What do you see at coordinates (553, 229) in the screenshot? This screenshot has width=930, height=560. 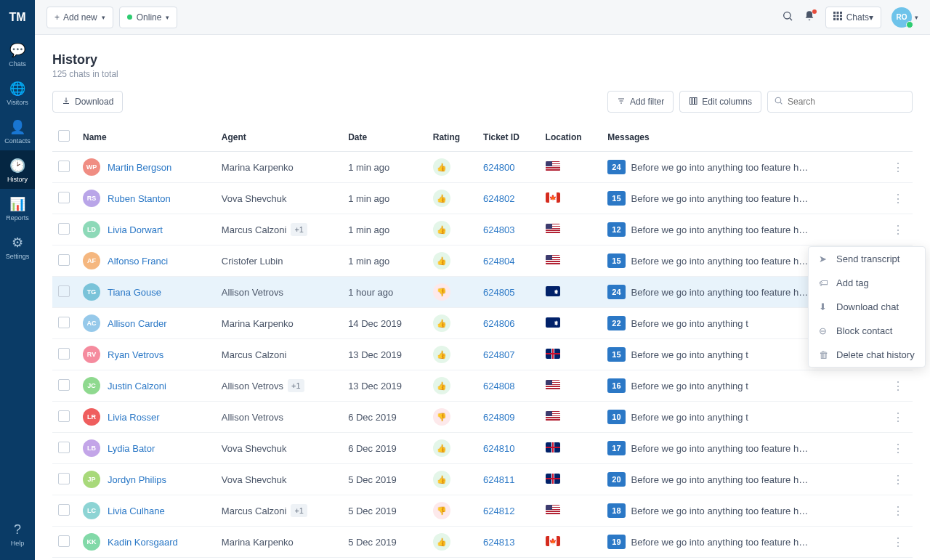 I see `flag-us-icon` at bounding box center [553, 229].